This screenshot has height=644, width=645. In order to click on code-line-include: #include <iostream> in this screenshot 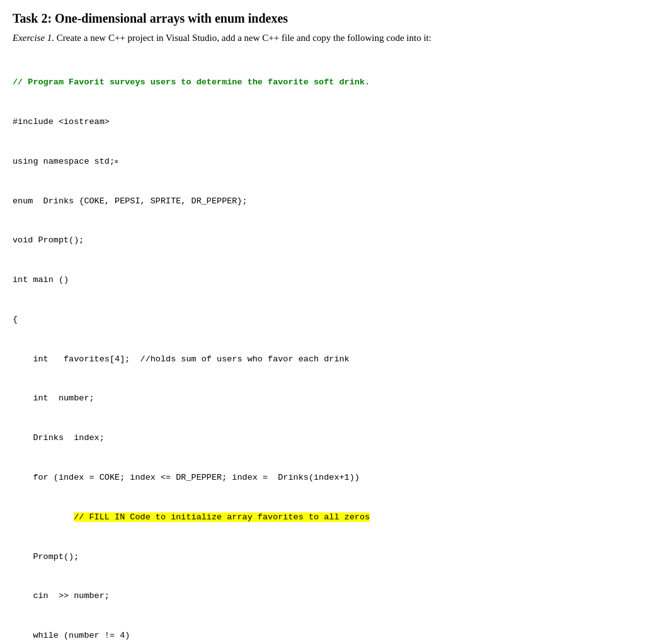, I will do `click(322, 122)`.